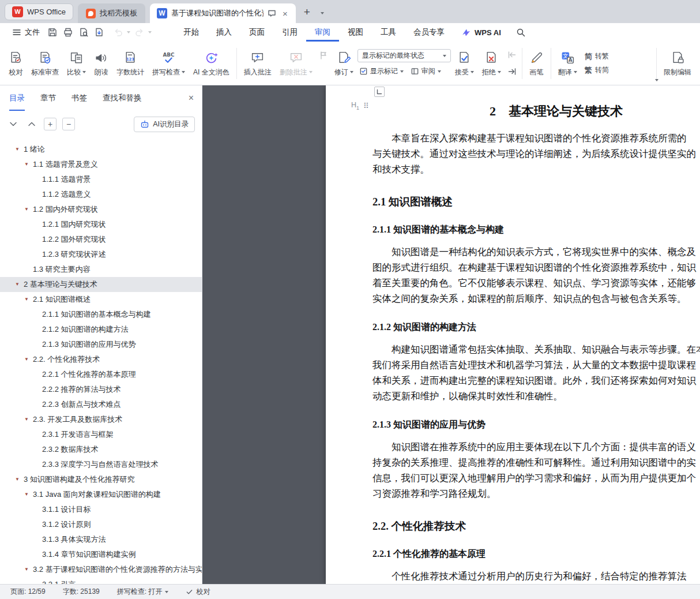 This screenshot has height=599, width=700. Describe the element at coordinates (382, 72) in the screenshot. I see `show-markup-button: 显示标记` at that location.